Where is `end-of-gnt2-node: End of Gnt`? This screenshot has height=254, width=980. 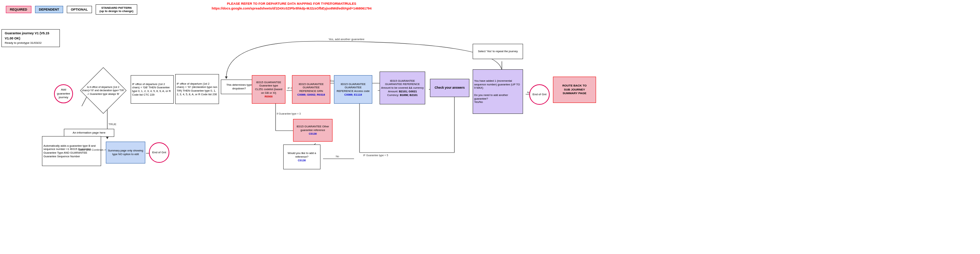
end-of-gnt2-node: End of Gnt is located at coordinates (159, 152).